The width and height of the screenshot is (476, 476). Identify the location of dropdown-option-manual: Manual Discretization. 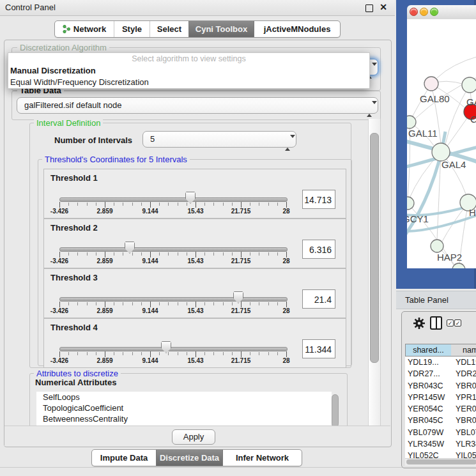
(189, 71).